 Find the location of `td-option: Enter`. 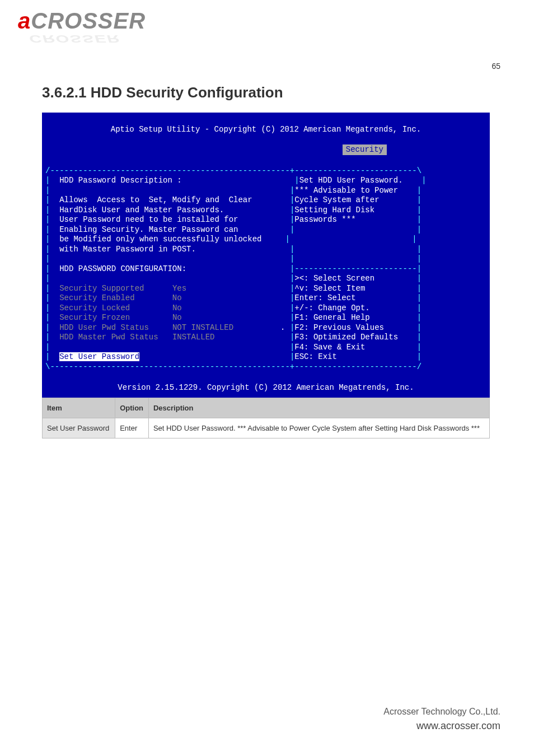

td-option: Enter is located at coordinates (132, 428).